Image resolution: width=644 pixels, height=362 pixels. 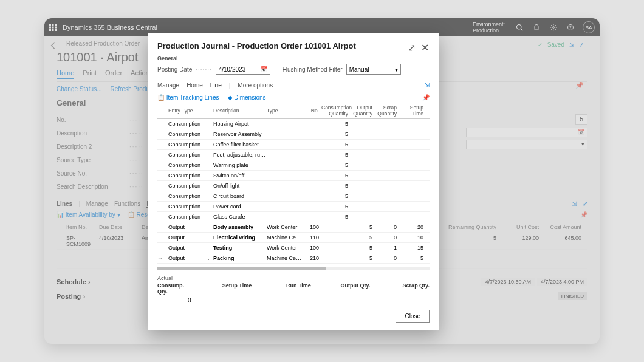 What do you see at coordinates (293, 176) in the screenshot?
I see `journal-row: ConsumptionSwitch on/off5` at bounding box center [293, 176].